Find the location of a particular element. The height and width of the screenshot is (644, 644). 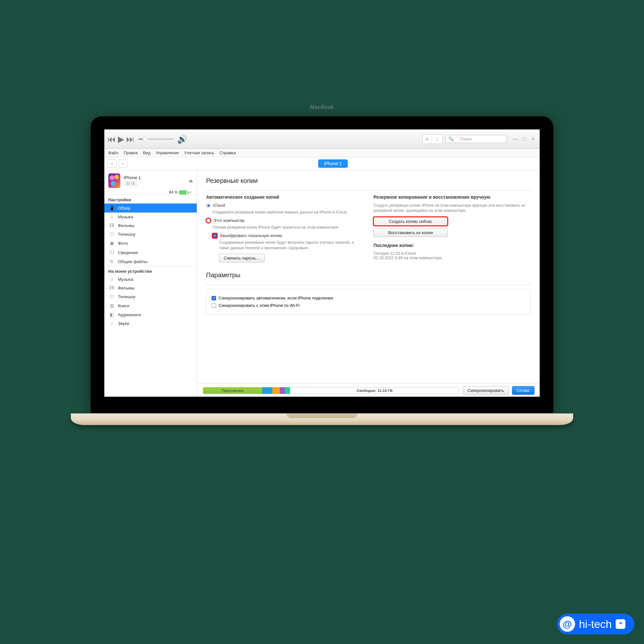

search-icon: 🔍 is located at coordinates (451, 139).